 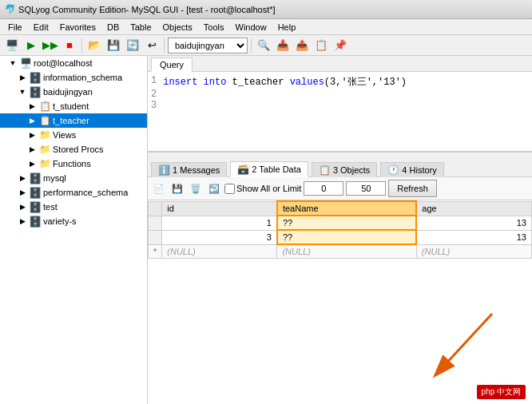 What do you see at coordinates (474, 237) in the screenshot?
I see `row-2-age: 13` at bounding box center [474, 237].